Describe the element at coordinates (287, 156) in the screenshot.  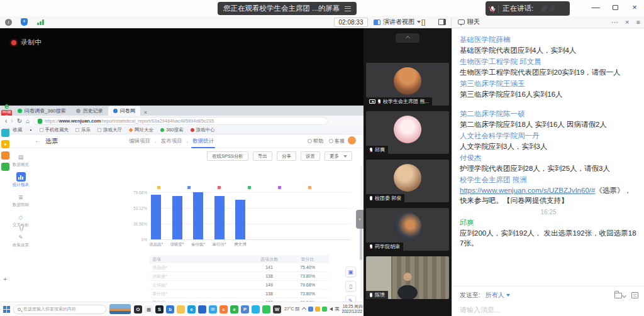
I see `report-button-3: 分享` at that location.